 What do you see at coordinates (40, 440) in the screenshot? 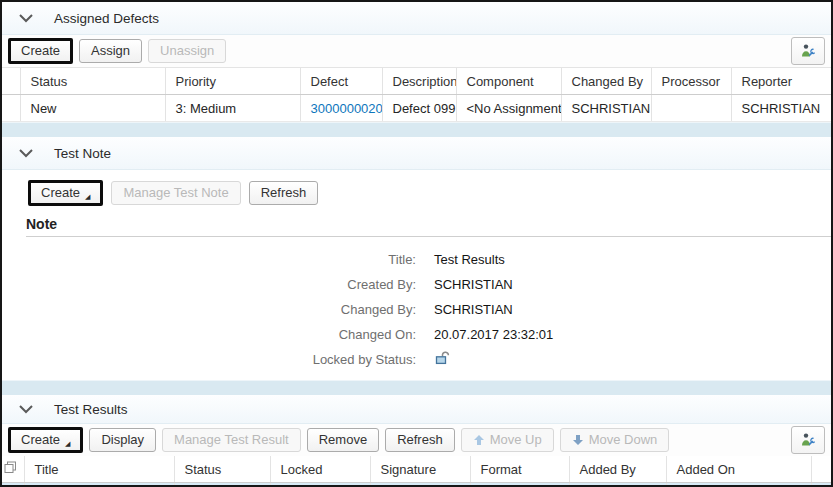
I see `create-test-result-label: Create` at bounding box center [40, 440].